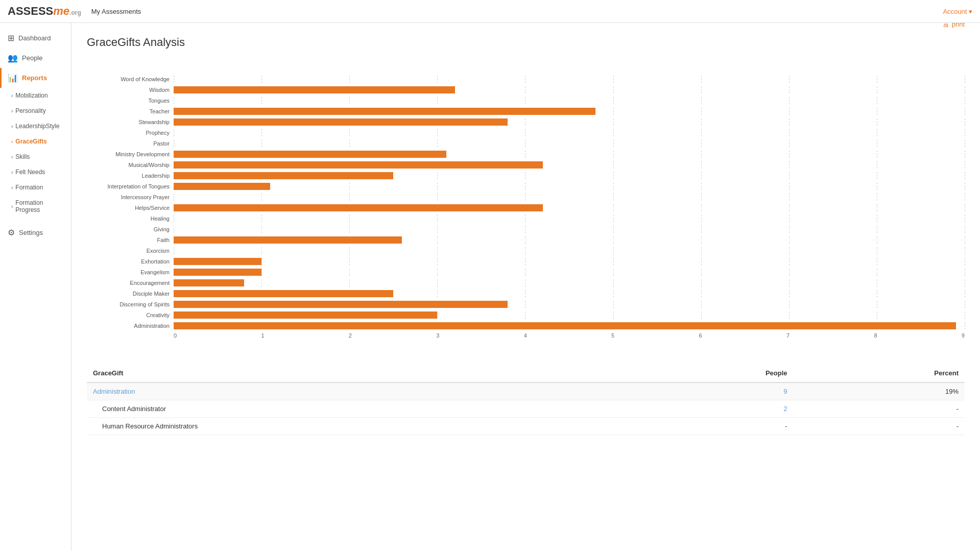 Image resolution: width=980 pixels, height=551 pixels. I want to click on chart-label: Leadership, so click(130, 176).